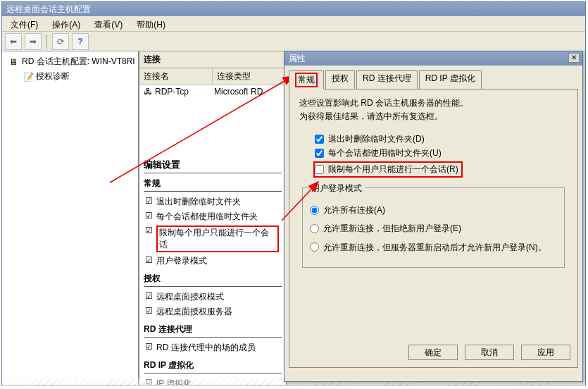  What do you see at coordinates (28, 77) in the screenshot?
I see `license-icon: 📝` at bounding box center [28, 77].